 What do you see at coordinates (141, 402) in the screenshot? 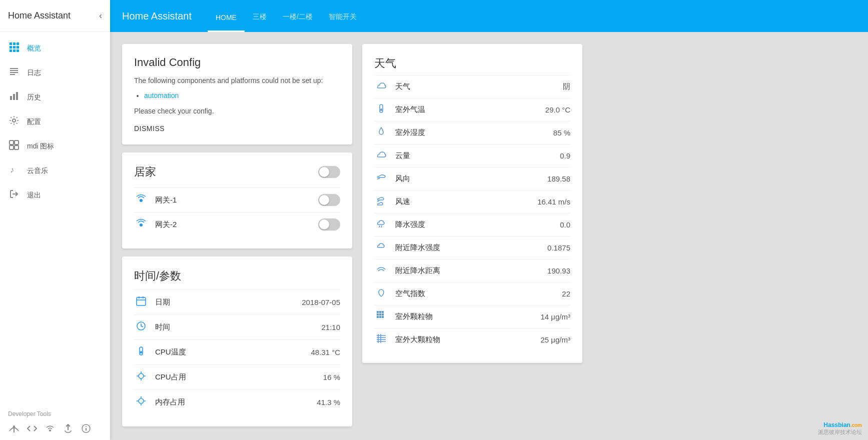
I see `mem-usage-icon` at bounding box center [141, 402].